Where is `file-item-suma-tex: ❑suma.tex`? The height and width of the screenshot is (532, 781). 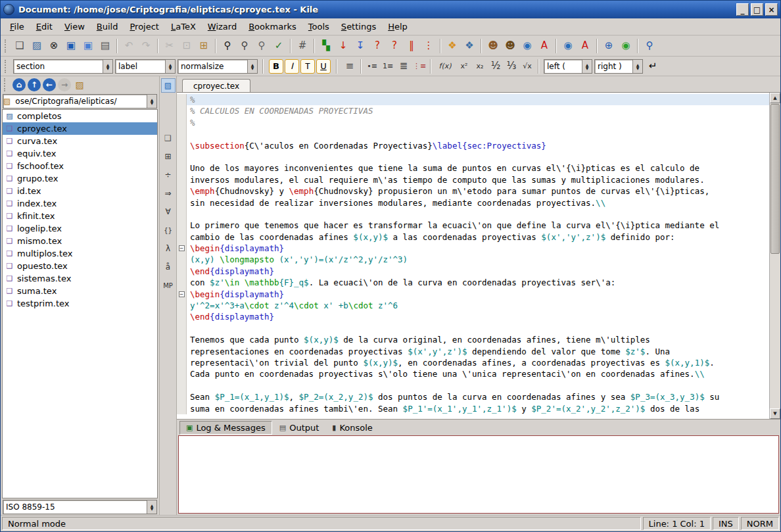
file-item-suma-tex: ❑suma.tex is located at coordinates (80, 291).